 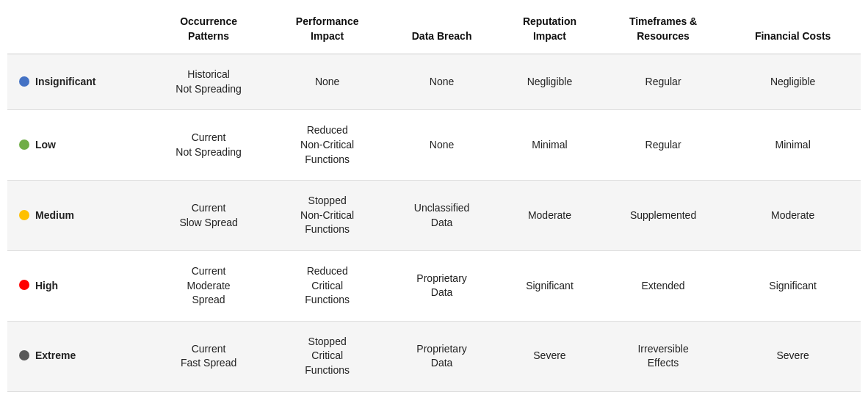 I want to click on reputation-cell-1: Minimal, so click(x=549, y=145).